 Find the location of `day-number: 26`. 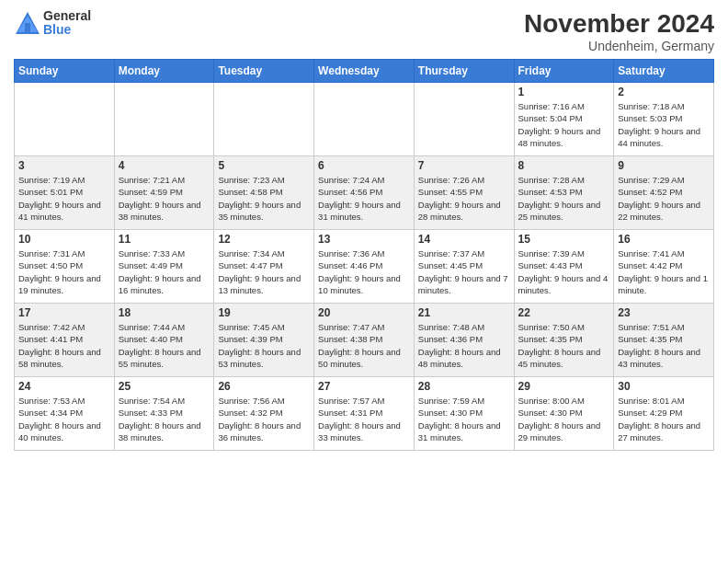

day-number: 26 is located at coordinates (264, 386).